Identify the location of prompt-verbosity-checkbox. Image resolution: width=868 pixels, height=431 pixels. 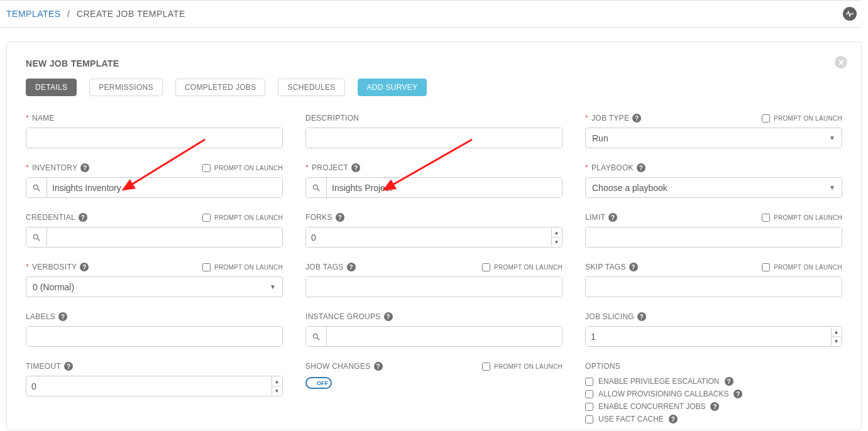
(206, 268).